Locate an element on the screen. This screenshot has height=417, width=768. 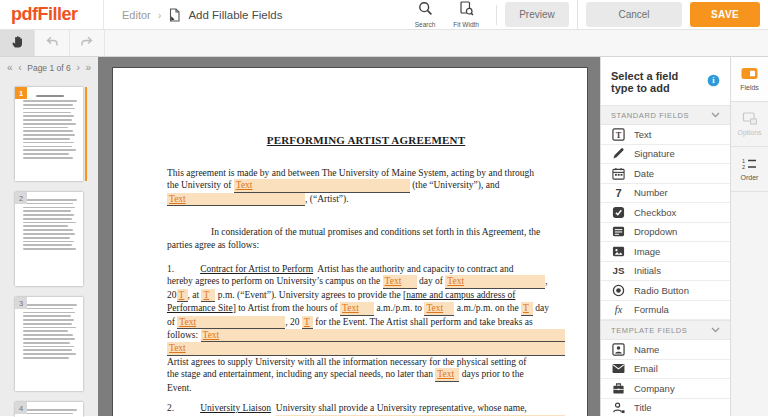
field-type-email: Email is located at coordinates (666, 370).